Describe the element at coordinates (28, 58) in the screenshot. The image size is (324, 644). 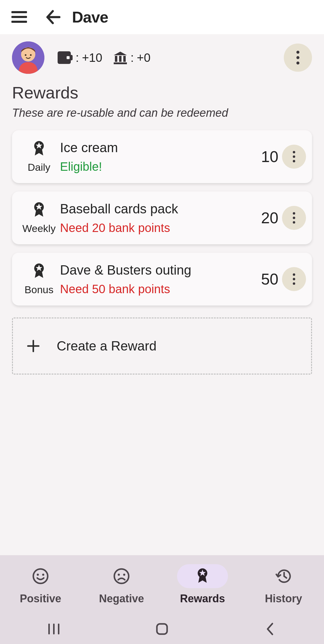
I see `avatar-image` at that location.